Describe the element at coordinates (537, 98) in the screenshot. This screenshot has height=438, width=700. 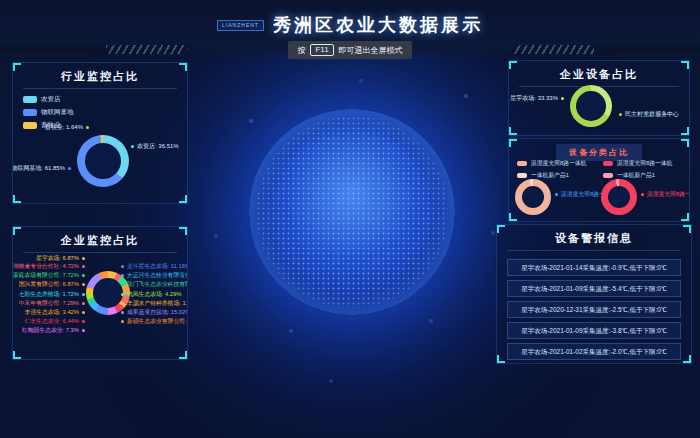
I see `chart-callout: 星宇农场: 33.33%` at that location.